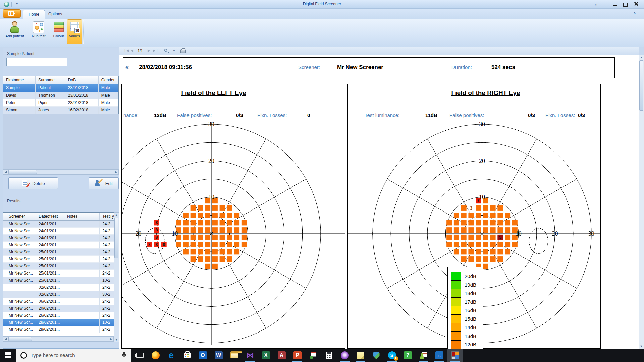 Image resolution: width=644 pixels, height=362 pixels. I want to click on word-taskbar-button: W, so click(219, 355).